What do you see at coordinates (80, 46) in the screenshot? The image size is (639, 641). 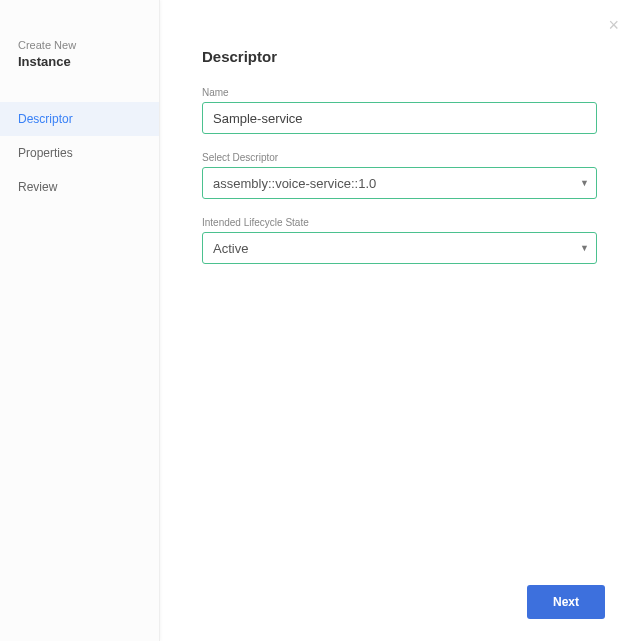 I see `sidebar-subtitle: Create New` at bounding box center [80, 46].